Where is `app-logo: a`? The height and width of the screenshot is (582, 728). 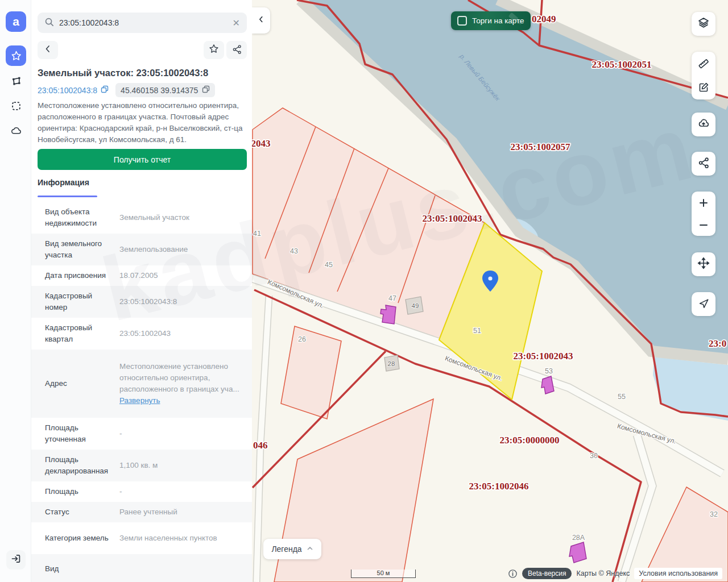
app-logo: a is located at coordinates (16, 22).